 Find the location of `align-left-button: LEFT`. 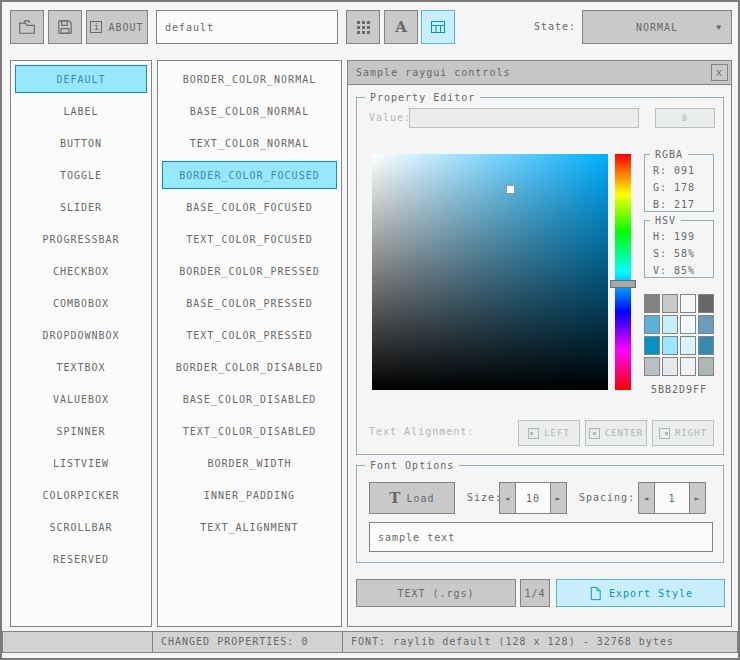

align-left-button: LEFT is located at coordinates (549, 433).